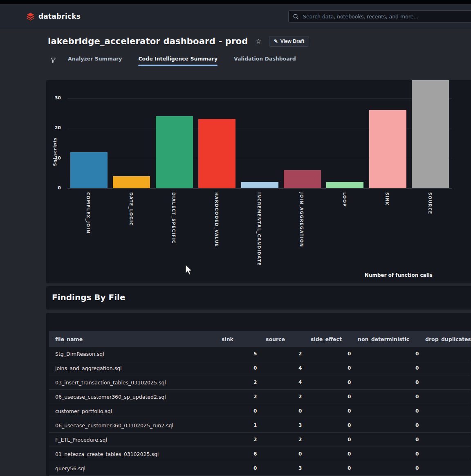 The width and height of the screenshot is (471, 476). I want to click on table-row: 01_netezza_create_tables_03102025.sql600…, so click(260, 454).